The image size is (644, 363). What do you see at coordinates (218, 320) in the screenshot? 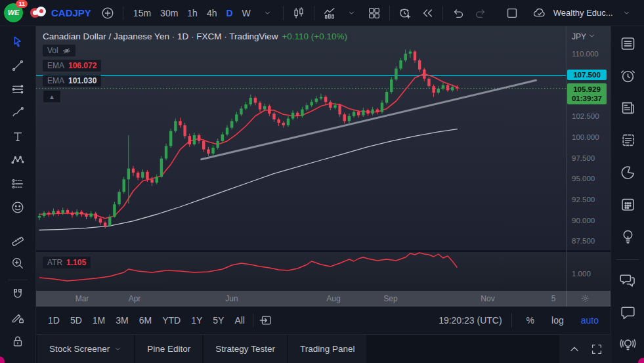
I see `range-5y-button: 5Y` at bounding box center [218, 320].